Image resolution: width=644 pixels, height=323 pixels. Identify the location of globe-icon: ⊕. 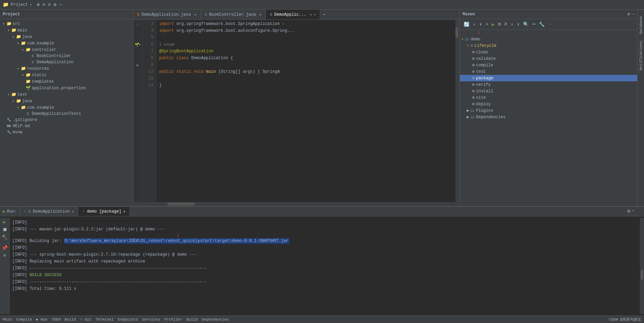
(38, 5).